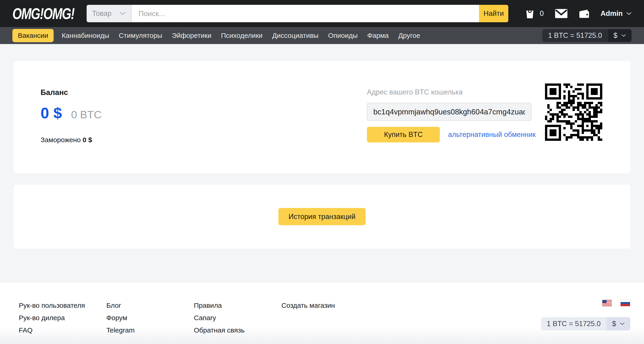  I want to click on balance-block: Баланс 0 $ 0 BTC Заморожено0 $, so click(204, 131).